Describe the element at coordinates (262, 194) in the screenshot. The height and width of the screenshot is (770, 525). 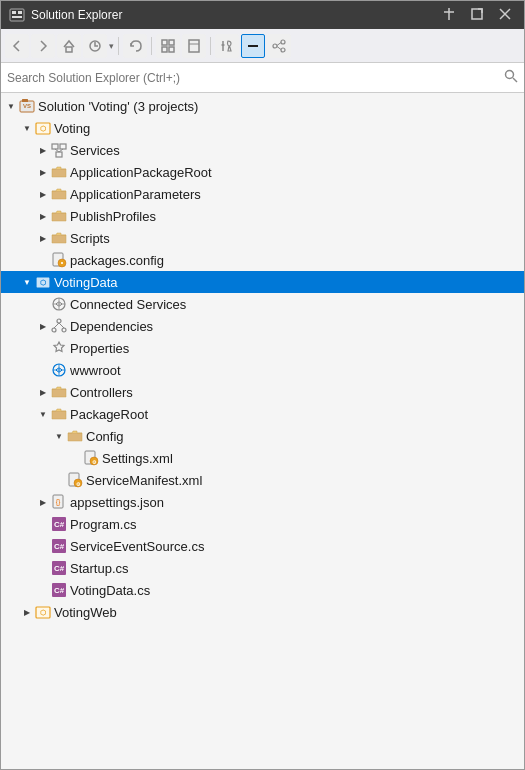
I see `tree-row-appparameters: ApplicationParameters` at that location.